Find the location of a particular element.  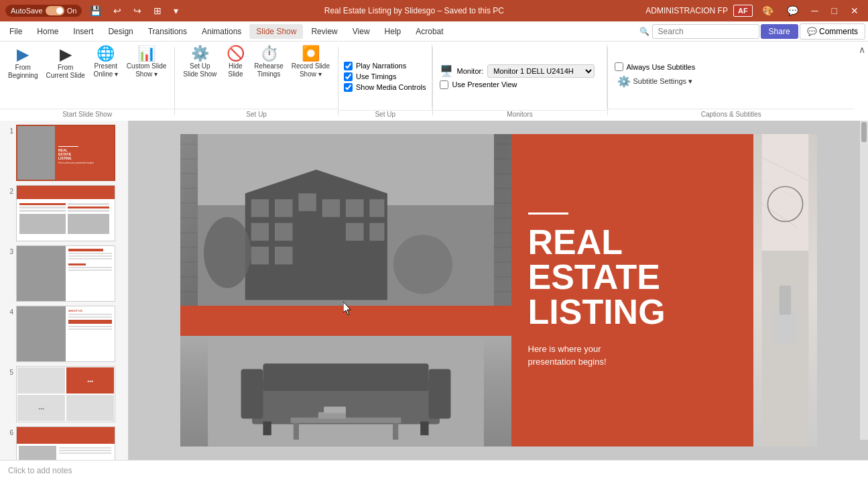

list-item: 4 ABOUT US is located at coordinates (64, 334).